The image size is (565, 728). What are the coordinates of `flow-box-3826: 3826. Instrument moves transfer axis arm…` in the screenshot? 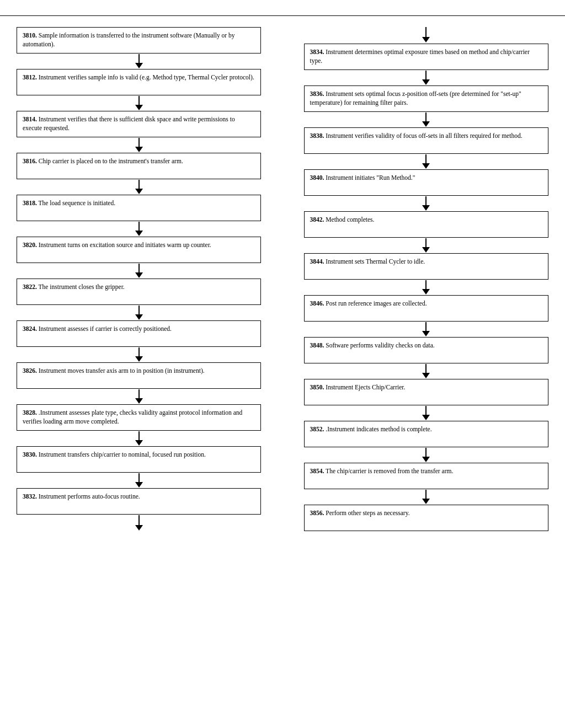 It's located at (139, 376).